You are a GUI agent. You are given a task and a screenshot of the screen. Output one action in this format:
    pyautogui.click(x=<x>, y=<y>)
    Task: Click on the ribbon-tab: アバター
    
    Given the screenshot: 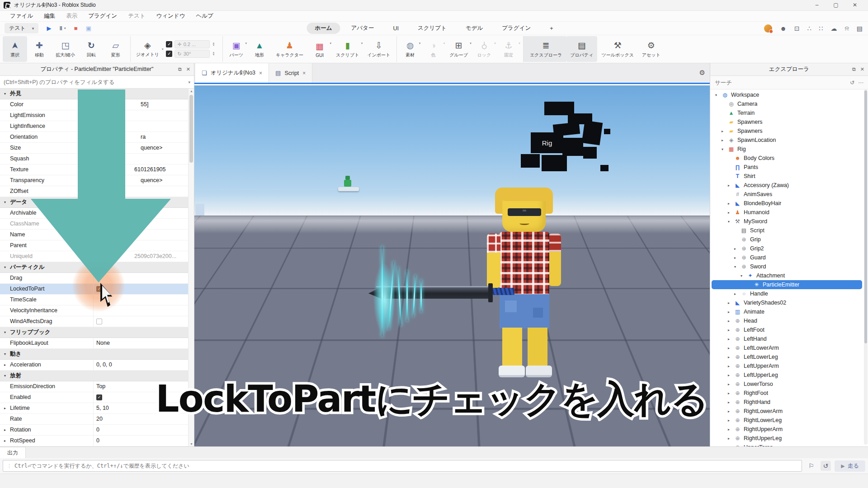 What is the action you would take?
    pyautogui.click(x=363, y=28)
    